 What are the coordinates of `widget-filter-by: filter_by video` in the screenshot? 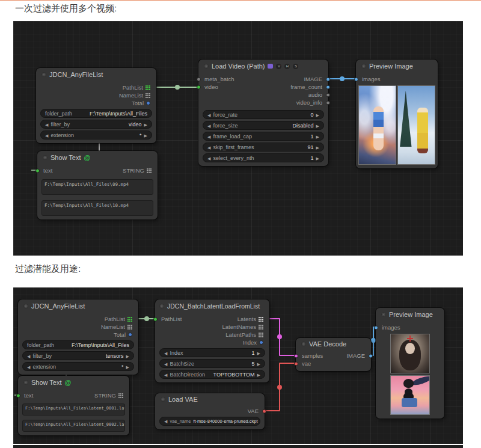 It's located at (96, 124).